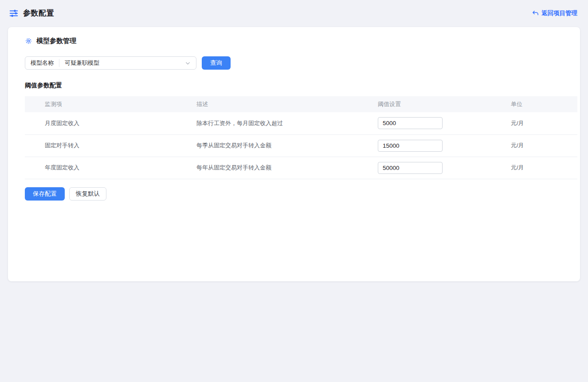 The image size is (588, 382). What do you see at coordinates (56, 41) in the screenshot?
I see `card-title: 模型参数管理` at bounding box center [56, 41].